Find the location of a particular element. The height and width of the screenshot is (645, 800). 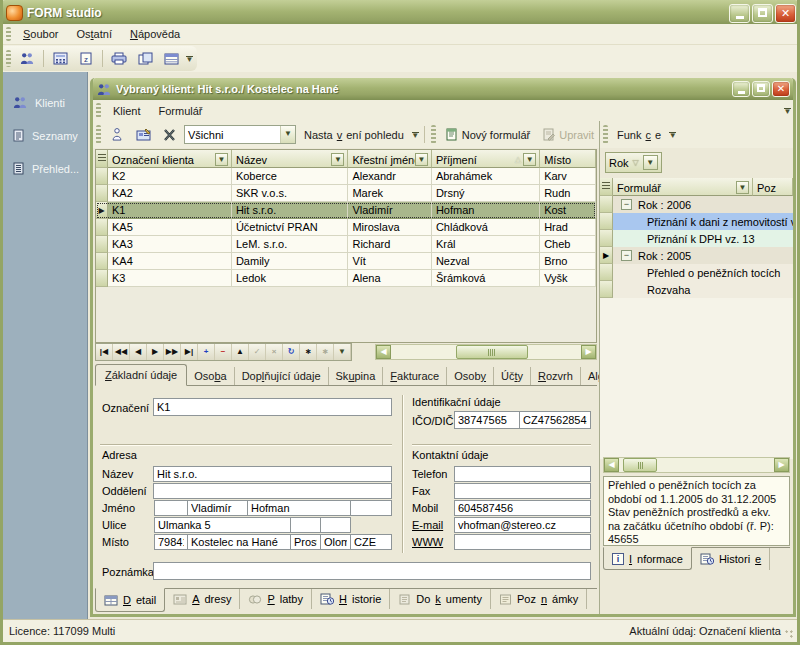

tab-rozvrh: Rozvrh is located at coordinates (556, 376).